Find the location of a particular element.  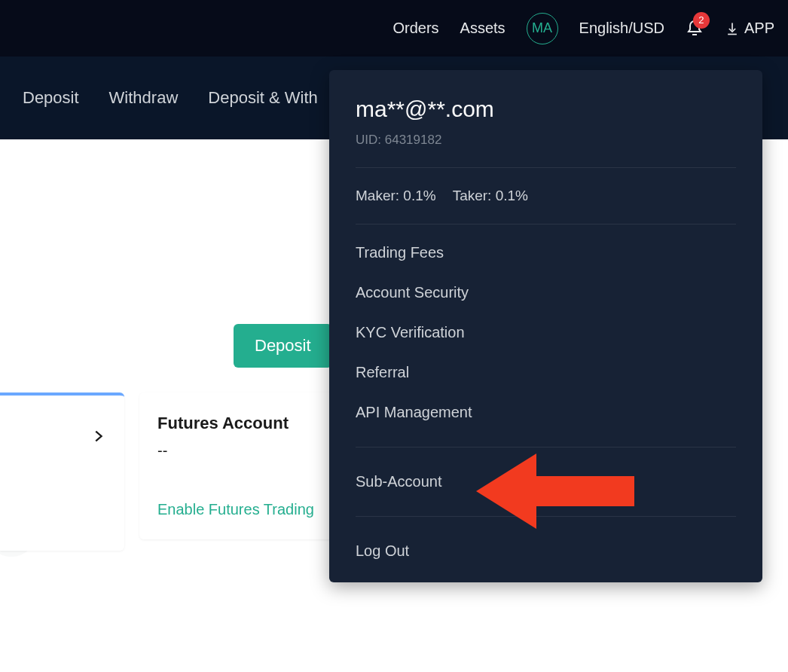

download-icon is located at coordinates (732, 29).